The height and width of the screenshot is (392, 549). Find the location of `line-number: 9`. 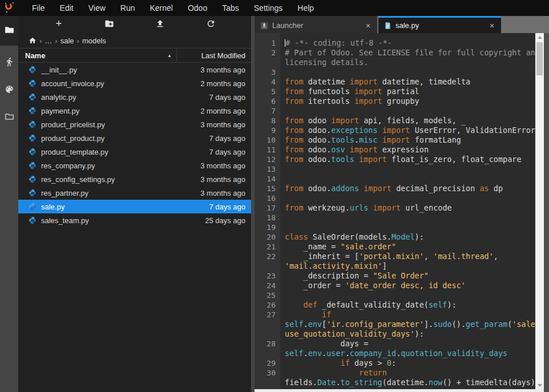

line-number: 9 is located at coordinates (265, 130).